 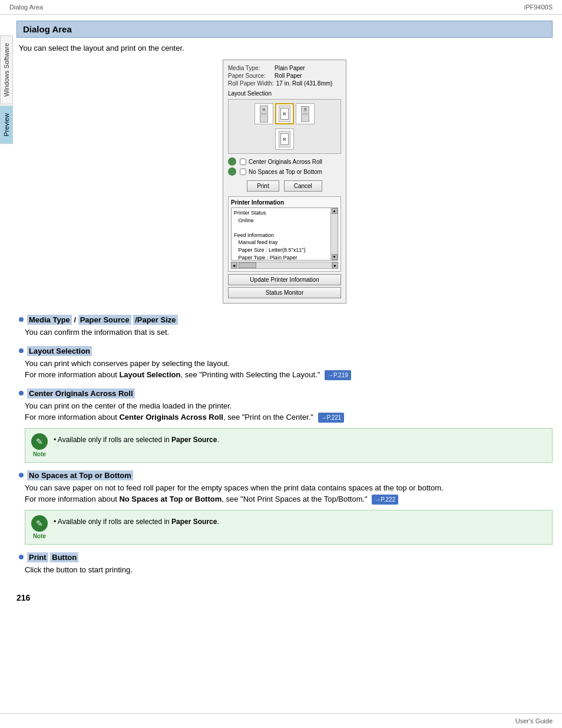 What do you see at coordinates (103, 319) in the screenshot?
I see `media-type-heading: Media Type / Paper Source /Paper Size` at bounding box center [103, 319].